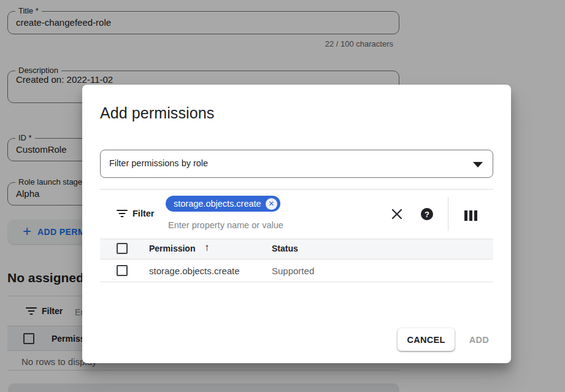  I want to click on toolbar-divider, so click(448, 213).